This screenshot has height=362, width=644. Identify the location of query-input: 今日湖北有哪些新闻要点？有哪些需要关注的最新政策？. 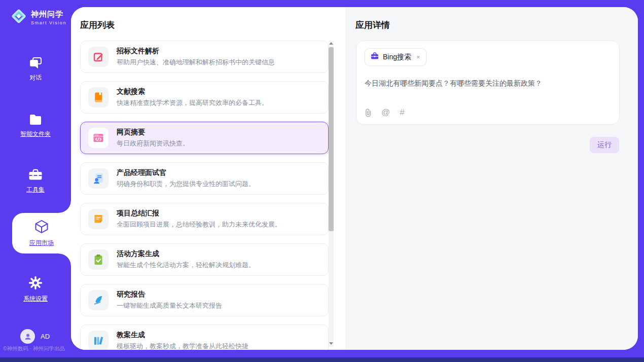
(488, 84).